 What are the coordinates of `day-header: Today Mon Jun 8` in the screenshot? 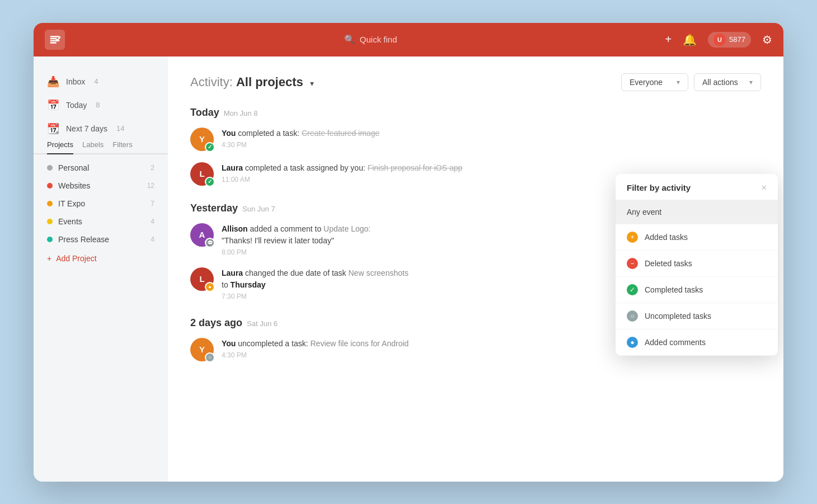 It's located at (476, 113).